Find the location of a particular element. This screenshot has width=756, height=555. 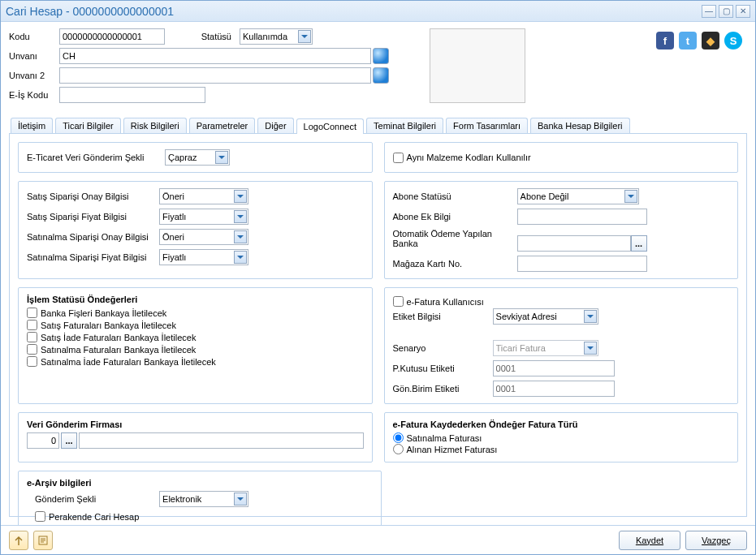

header-block: Kodu Statüsü Kullanımda Unvanı Unvanı 2 is located at coordinates (378, 66).